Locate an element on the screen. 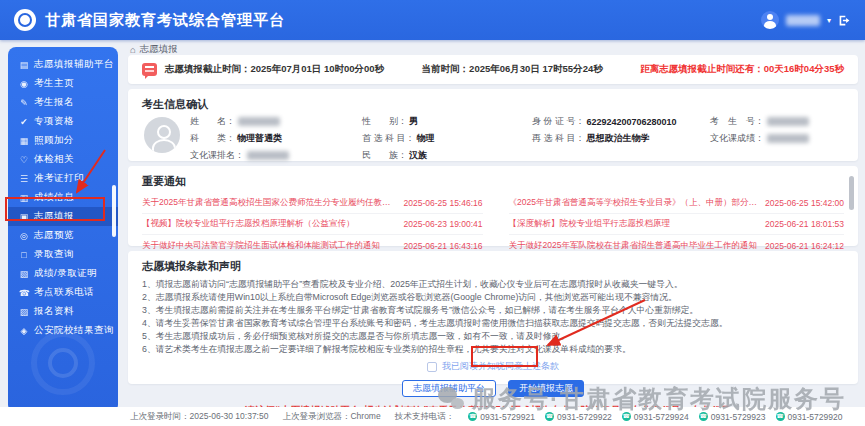  notice-bubble-icon is located at coordinates (150, 70).